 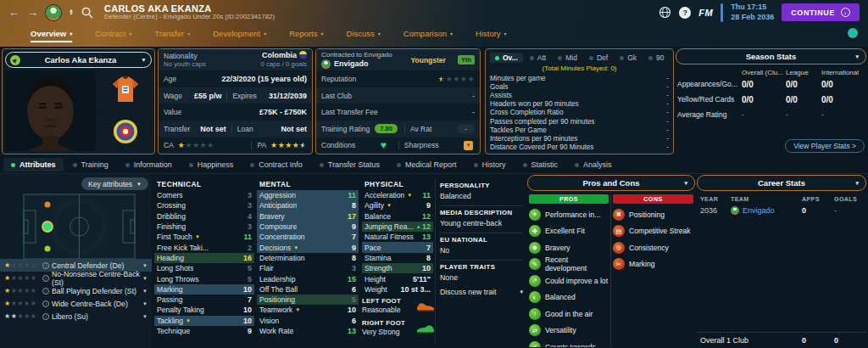 What do you see at coordinates (308, 278) in the screenshot?
I see `attribute-row: Leadership 15` at bounding box center [308, 278].